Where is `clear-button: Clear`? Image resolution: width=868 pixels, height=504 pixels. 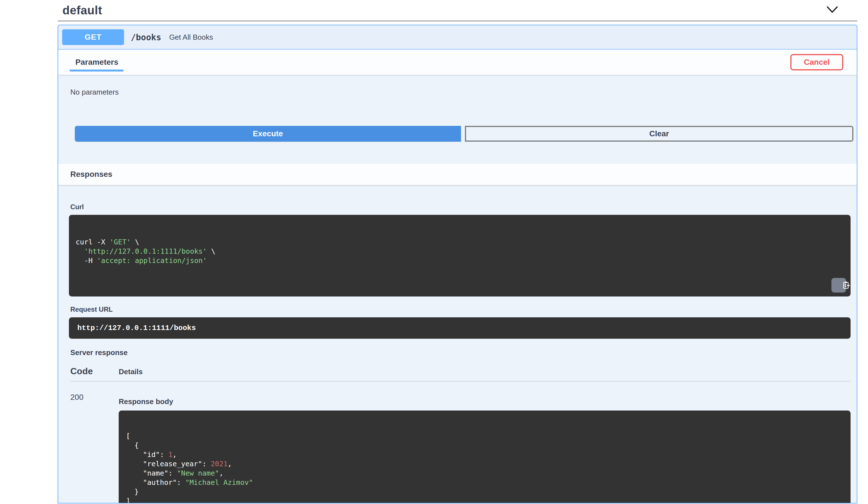 clear-button: Clear is located at coordinates (659, 134).